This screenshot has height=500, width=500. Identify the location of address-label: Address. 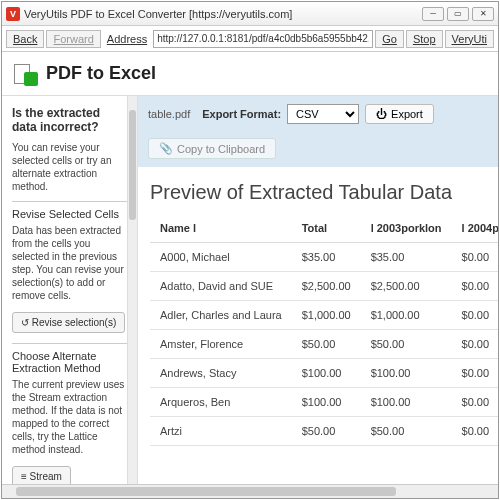
(127, 39).